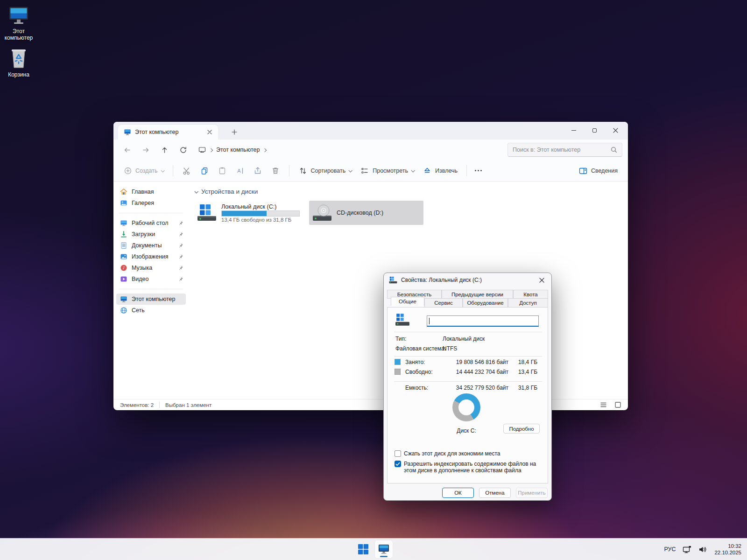 The height and width of the screenshot is (560, 747). Describe the element at coordinates (275, 171) in the screenshot. I see `delete-button` at that location.